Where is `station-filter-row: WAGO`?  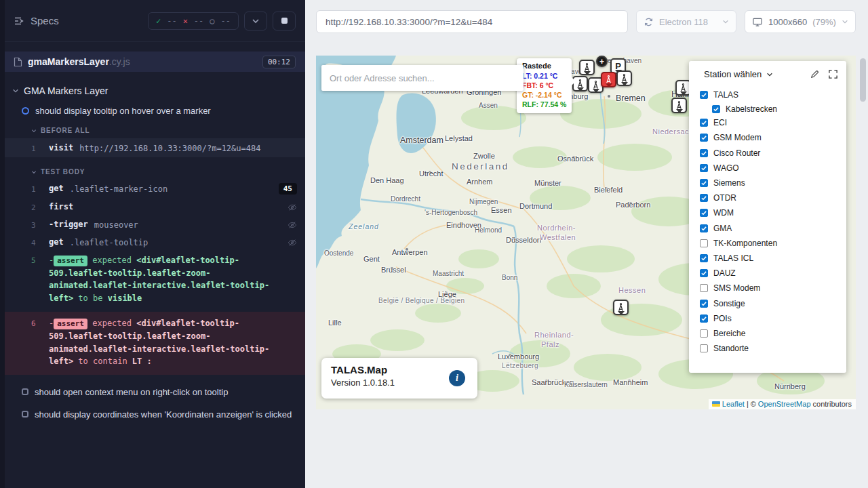 station-filter-row: WAGO is located at coordinates (768, 168).